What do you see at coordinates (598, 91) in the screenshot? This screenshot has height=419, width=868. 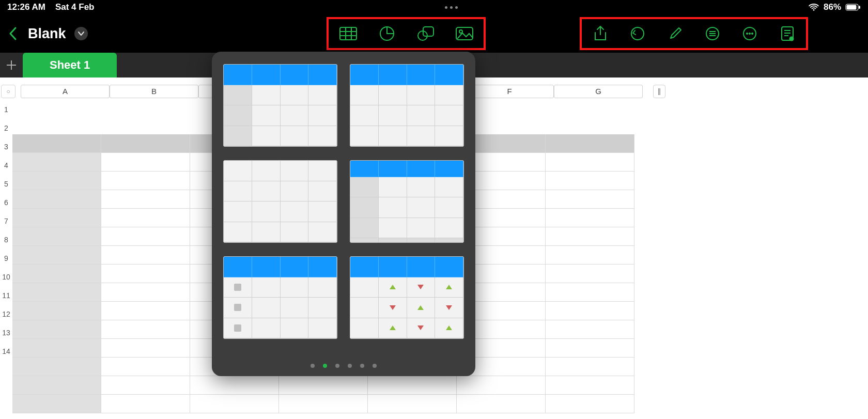 I see `column-header: G` at bounding box center [598, 91].